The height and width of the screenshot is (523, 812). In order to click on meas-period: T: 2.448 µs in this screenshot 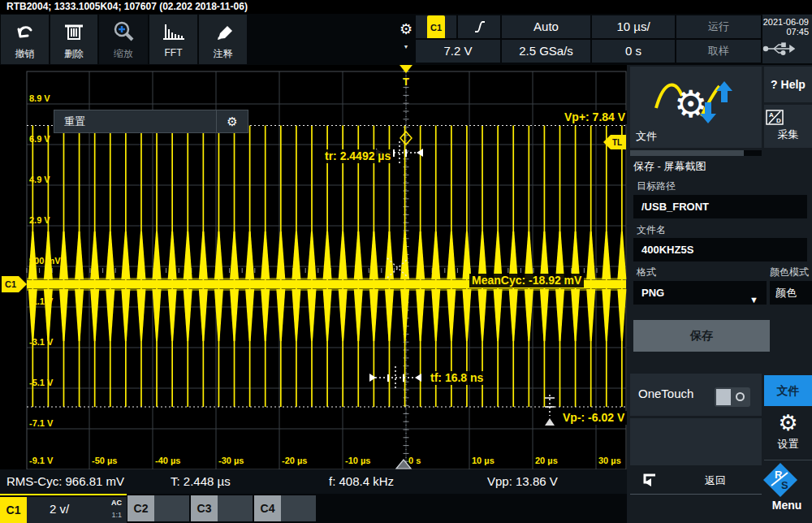, I will do `click(201, 481)`.